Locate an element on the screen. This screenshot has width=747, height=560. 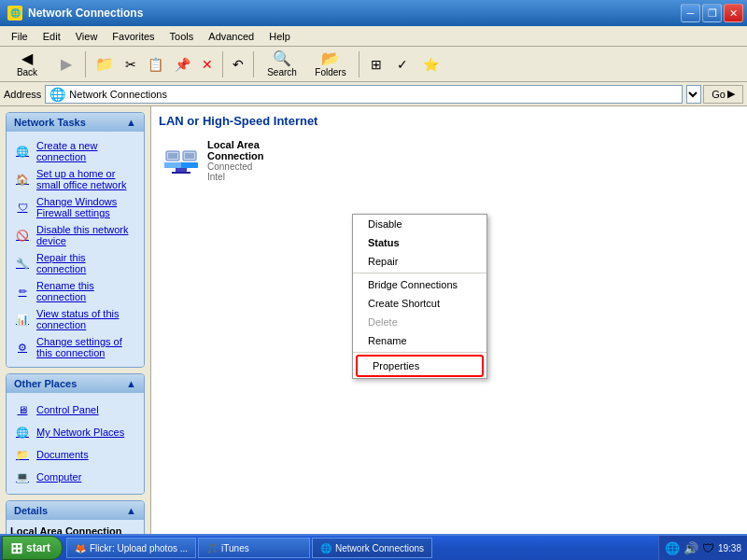
my-network-label: My Network Places is located at coordinates (80, 432).